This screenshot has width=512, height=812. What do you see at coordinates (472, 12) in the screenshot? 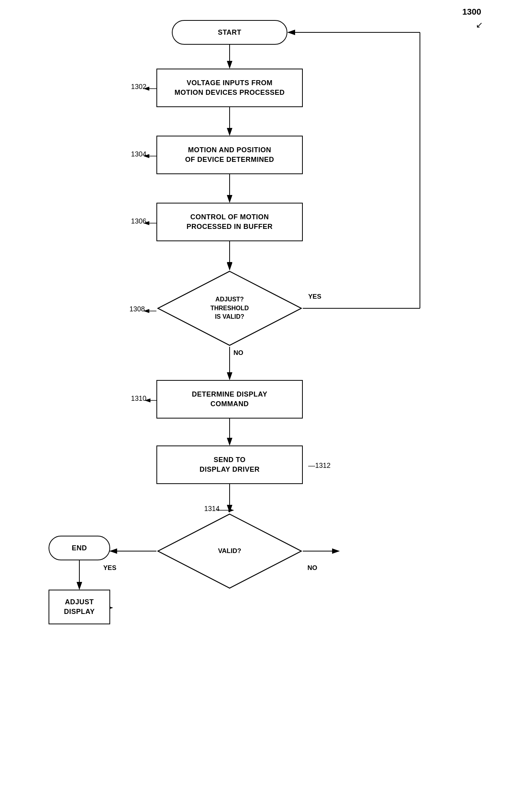
I see `figure-number: 1300` at bounding box center [472, 12].